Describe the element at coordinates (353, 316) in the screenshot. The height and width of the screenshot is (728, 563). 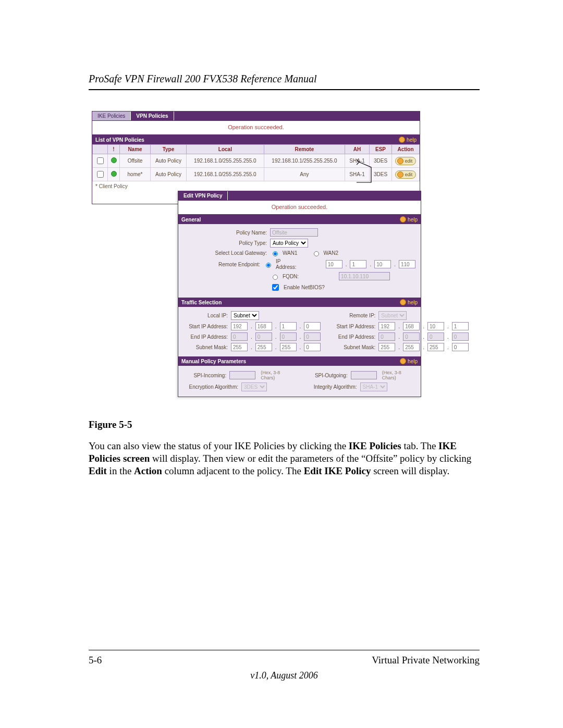
I see `remote-ip-label: Remote IP:` at that location.